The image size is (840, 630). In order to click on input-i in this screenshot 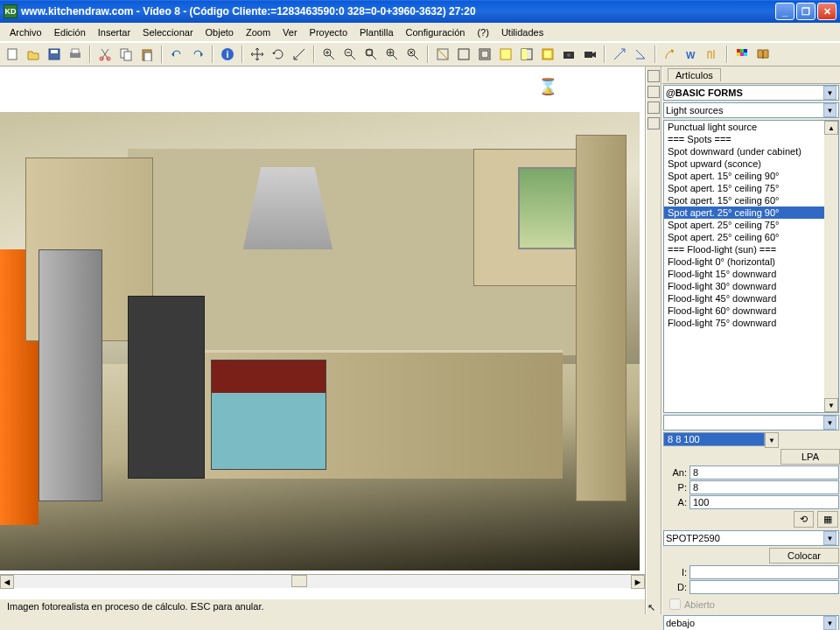, I will do `click(765, 572)`.